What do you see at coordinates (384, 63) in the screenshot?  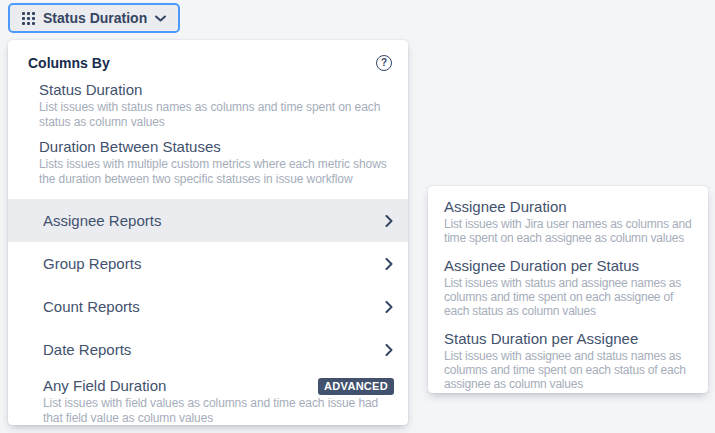 I see `help-icon: ?` at bounding box center [384, 63].